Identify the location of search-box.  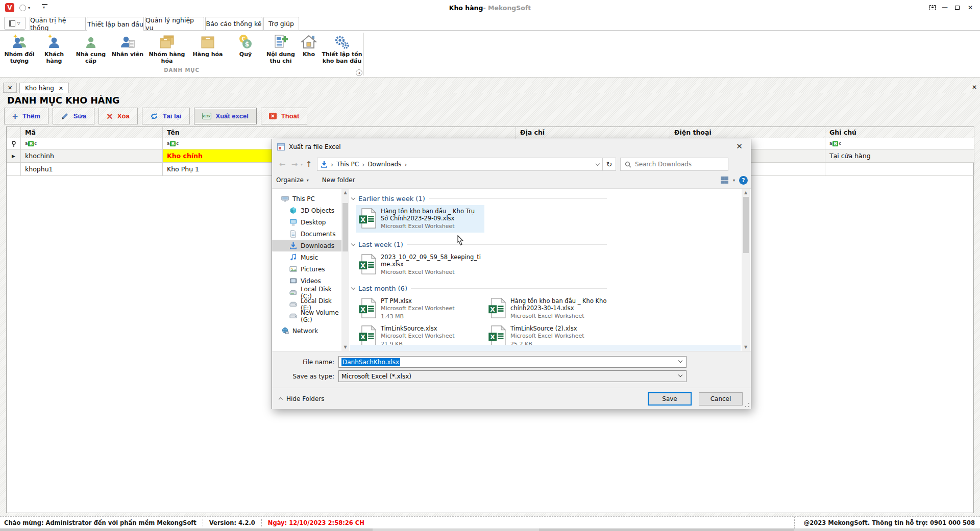
(674, 164).